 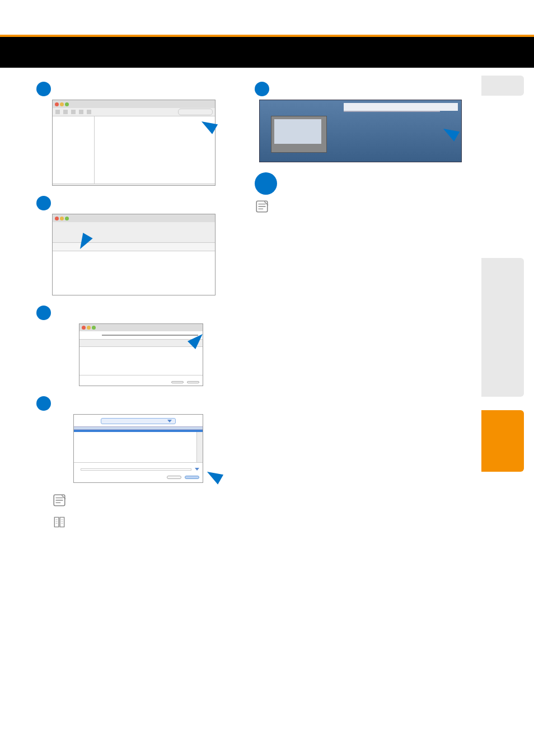 What do you see at coordinates (503, 441) in the screenshot?
I see `tab-mac-network` at bounding box center [503, 441].